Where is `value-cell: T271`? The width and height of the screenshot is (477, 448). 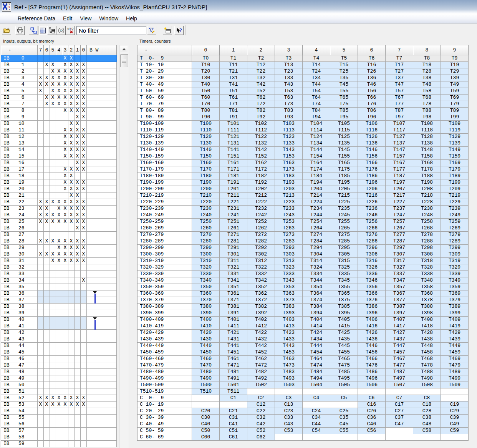
value-cell: T271 is located at coordinates (234, 235).